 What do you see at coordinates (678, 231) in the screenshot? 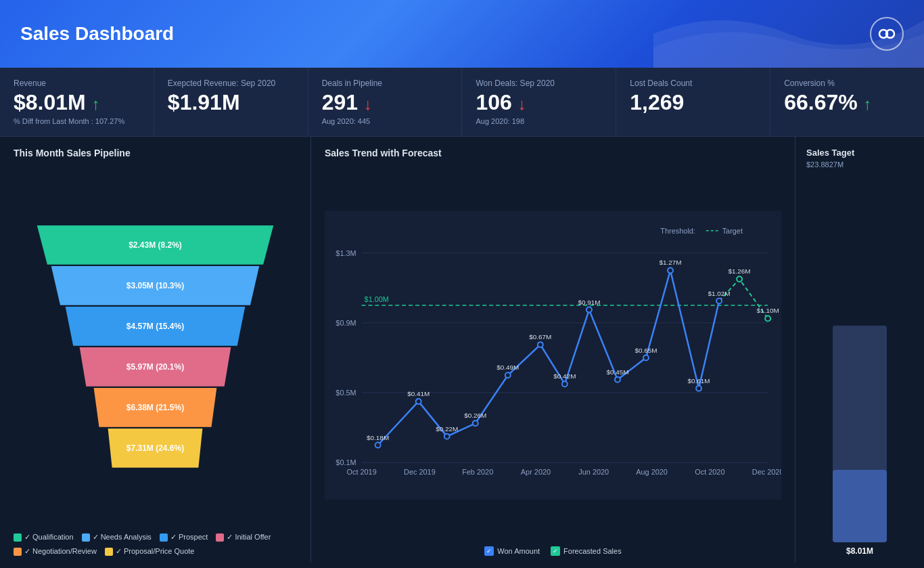
I see `svg-text: Threshold:` at bounding box center [678, 231].